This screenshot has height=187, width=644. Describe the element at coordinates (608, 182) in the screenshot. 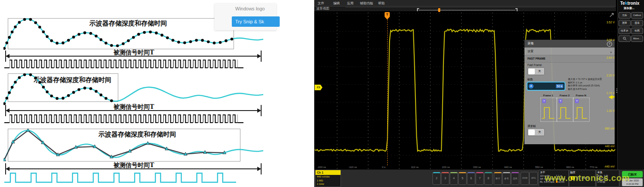

I see `acq-frame-count: 1733 帧` at that location.